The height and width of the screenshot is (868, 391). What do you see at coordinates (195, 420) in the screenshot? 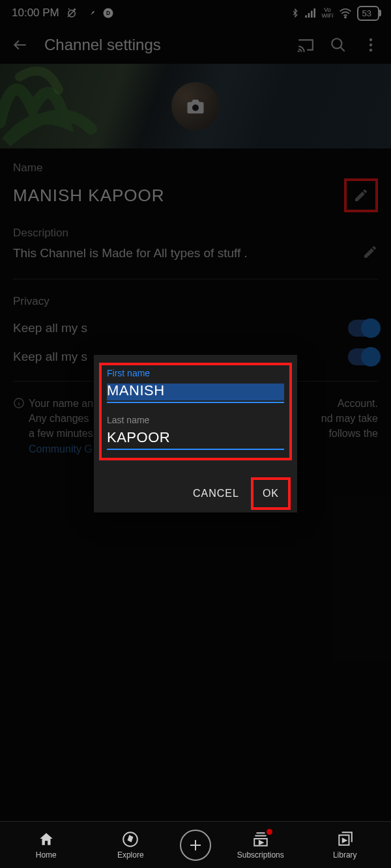
I see `last-name-label: Last name` at bounding box center [195, 420].